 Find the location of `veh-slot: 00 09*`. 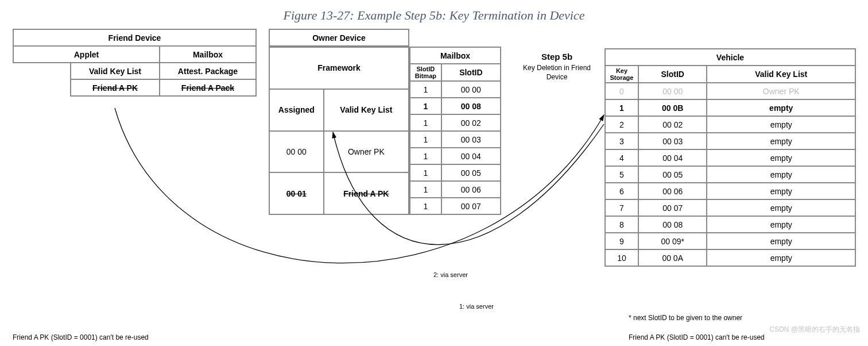

veh-slot: 00 09* is located at coordinates (673, 241).